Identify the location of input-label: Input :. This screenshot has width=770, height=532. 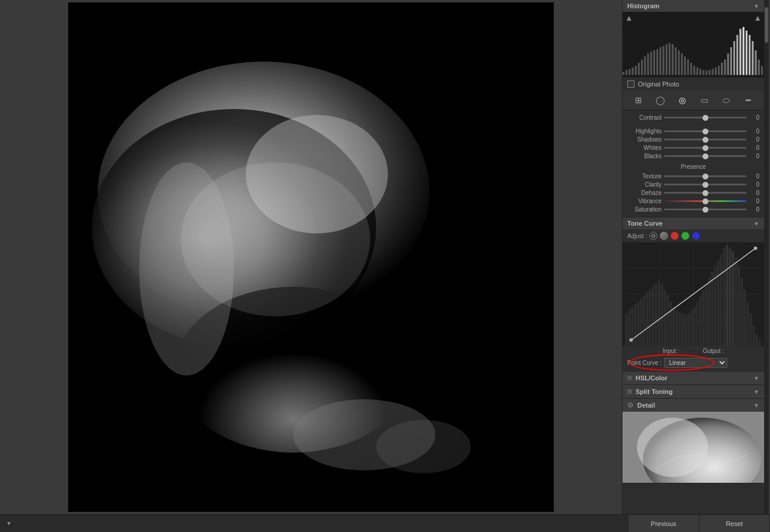
(671, 351).